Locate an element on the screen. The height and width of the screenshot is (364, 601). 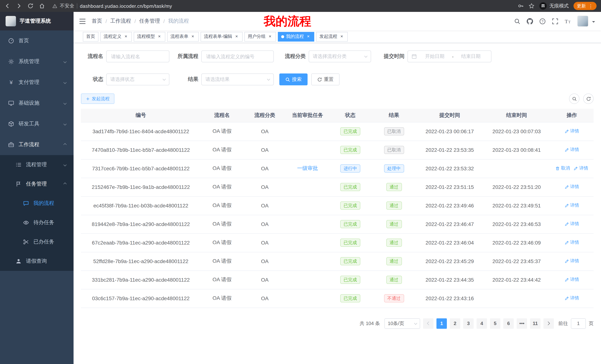
process-key-input is located at coordinates (238, 57).